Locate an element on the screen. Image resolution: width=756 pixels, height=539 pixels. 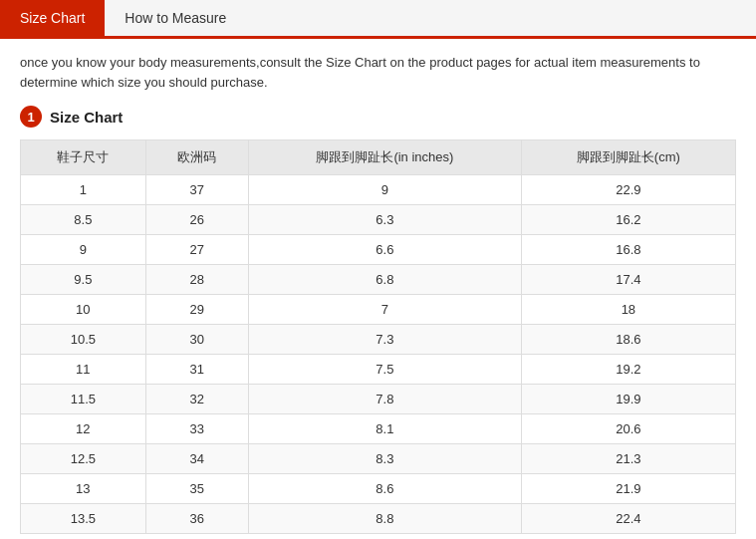
table-row: 10.5307.318.6 is located at coordinates (378, 340).